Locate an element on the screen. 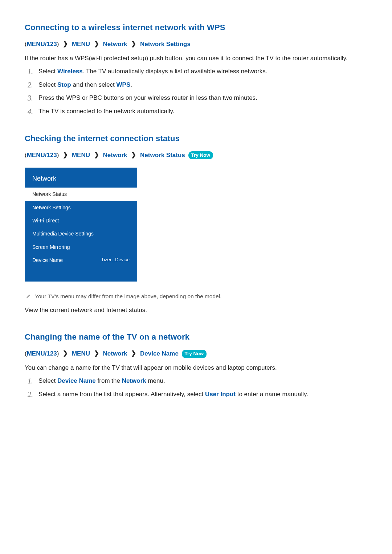 The image size is (392, 554). note-text: Your TV's menu may differ from the image… is located at coordinates (128, 296).